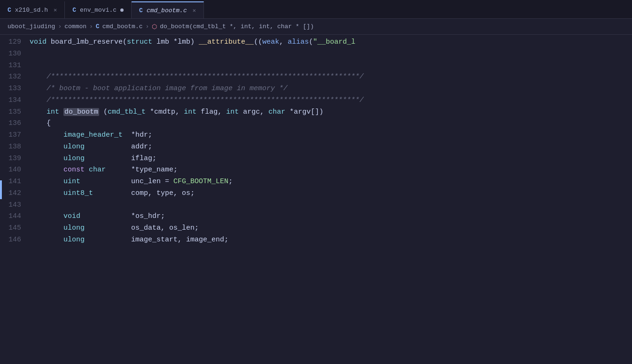 The width and height of the screenshot is (632, 364). Describe the element at coordinates (10, 54) in the screenshot. I see `ln-130: 130` at that location.